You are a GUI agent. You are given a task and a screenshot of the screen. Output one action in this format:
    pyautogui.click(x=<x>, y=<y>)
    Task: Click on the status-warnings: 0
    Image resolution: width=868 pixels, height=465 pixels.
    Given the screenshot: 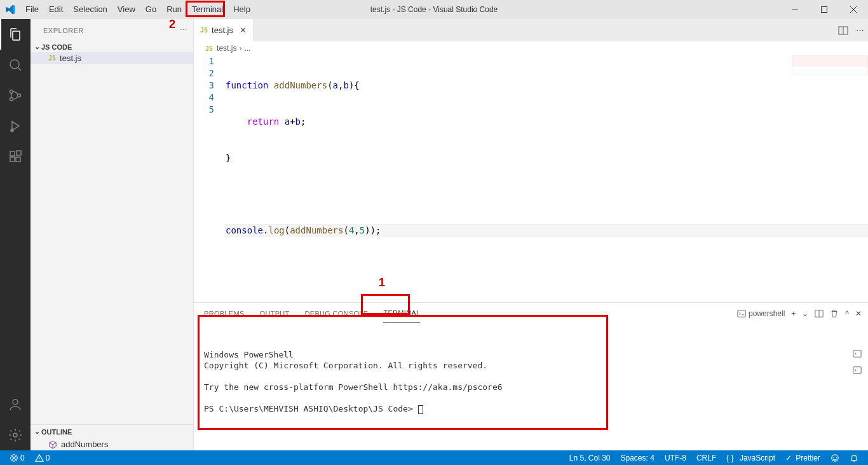 What is the action you would take?
    pyautogui.click(x=43, y=458)
    